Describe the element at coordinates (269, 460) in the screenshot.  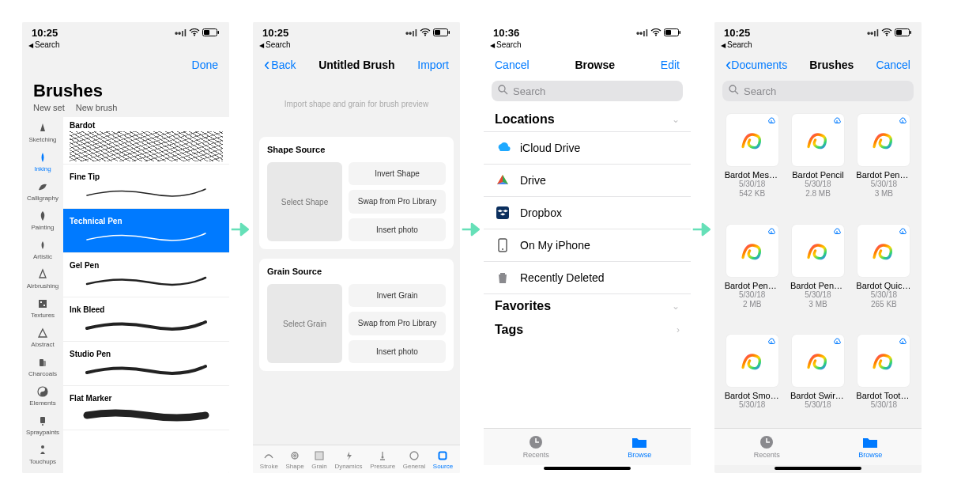
I see `editor-tab-stroke: Stroke` at that location.